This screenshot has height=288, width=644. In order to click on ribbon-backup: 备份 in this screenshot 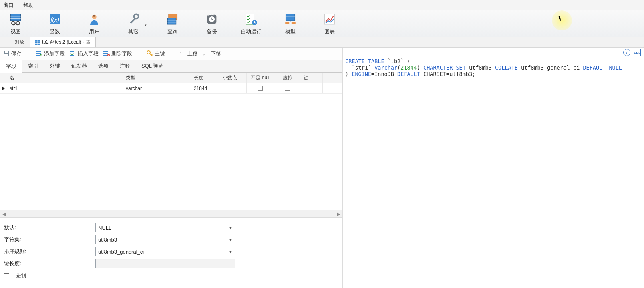, I will do `click(212, 24)`.